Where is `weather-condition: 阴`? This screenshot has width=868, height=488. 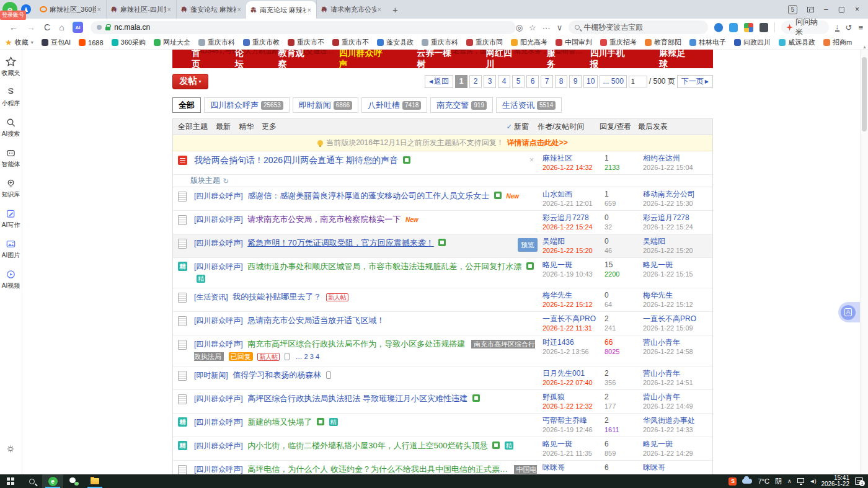
weather-condition: 阴 is located at coordinates (779, 481).